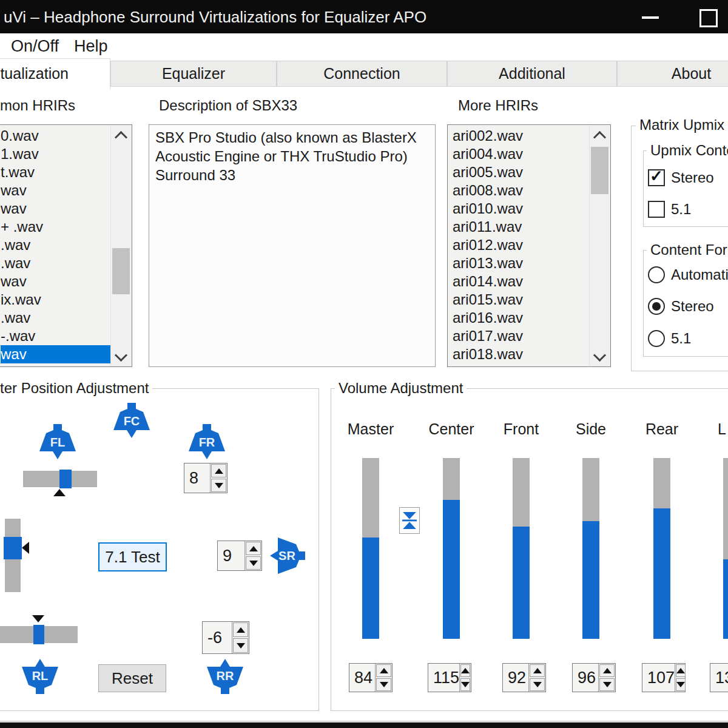 The width and height of the screenshot is (728, 728). Describe the element at coordinates (709, 18) in the screenshot. I see `maximize-icon` at that location.